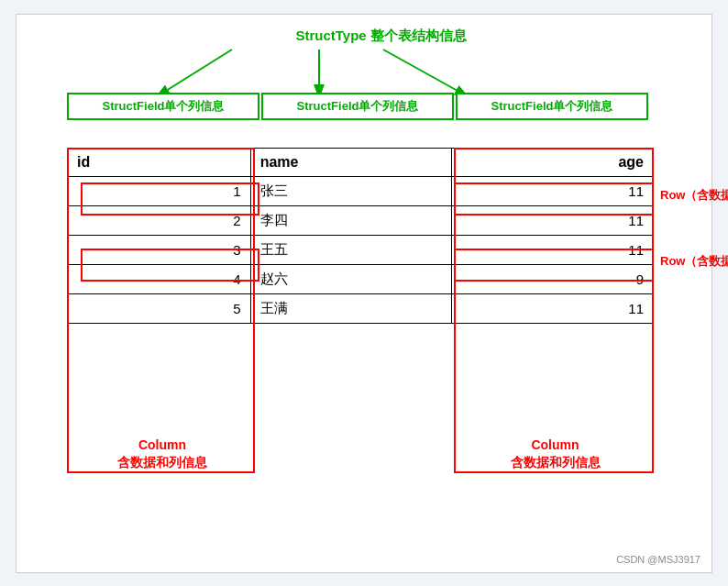 Image resolution: width=728 pixels, height=586 pixels. Describe the element at coordinates (361, 249) in the screenshot. I see `table-row: 3 王五 11` at that location.